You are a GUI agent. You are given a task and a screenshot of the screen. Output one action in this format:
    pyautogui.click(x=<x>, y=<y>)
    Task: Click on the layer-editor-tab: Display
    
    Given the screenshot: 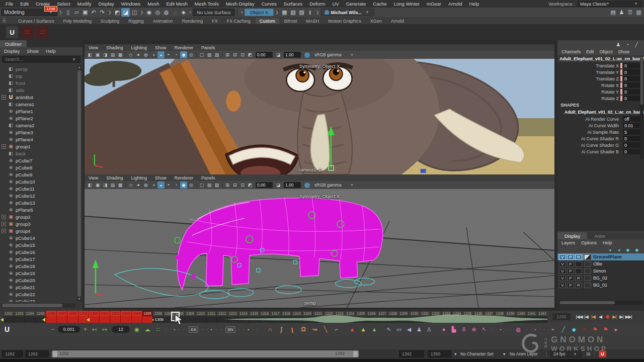 What is the action you would take?
    pyautogui.click(x=573, y=236)
    